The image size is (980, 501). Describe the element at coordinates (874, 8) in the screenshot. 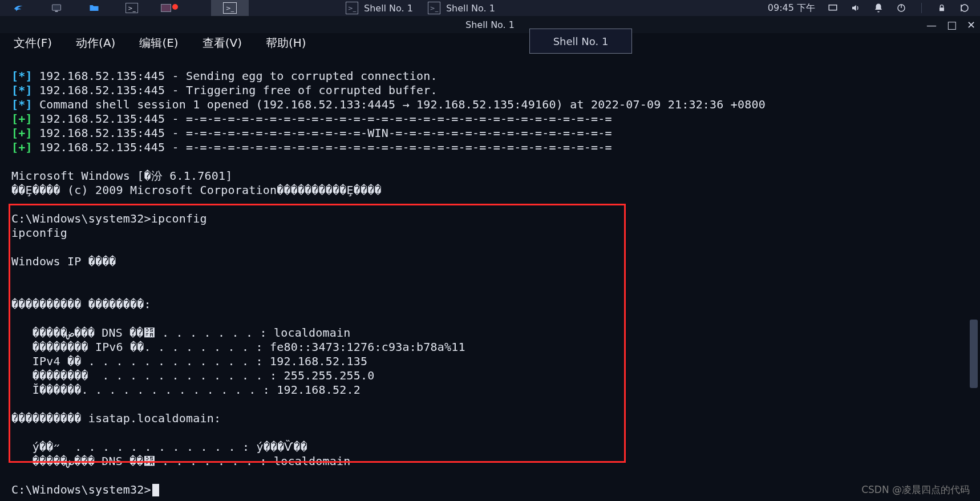

I see `panel-right: 09:45 下午` at that location.